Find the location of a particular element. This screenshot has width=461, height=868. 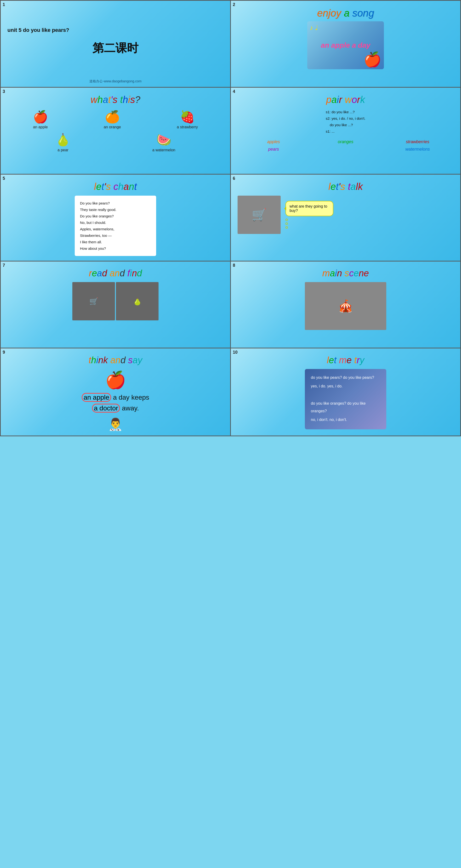

slide-5: 5 let's chant Do you like pears? They ta… is located at coordinates (115, 218).